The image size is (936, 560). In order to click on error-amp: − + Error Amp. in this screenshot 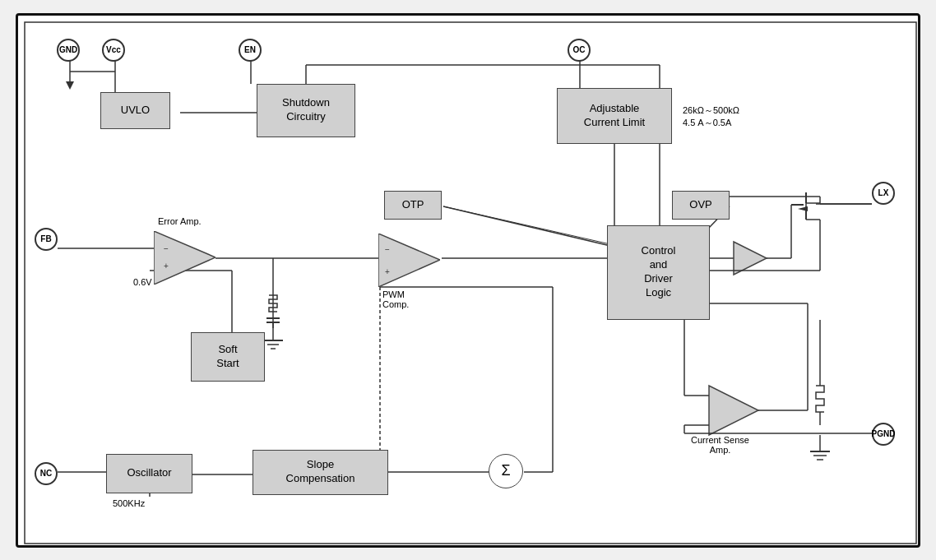, I will do `click(184, 258)`.